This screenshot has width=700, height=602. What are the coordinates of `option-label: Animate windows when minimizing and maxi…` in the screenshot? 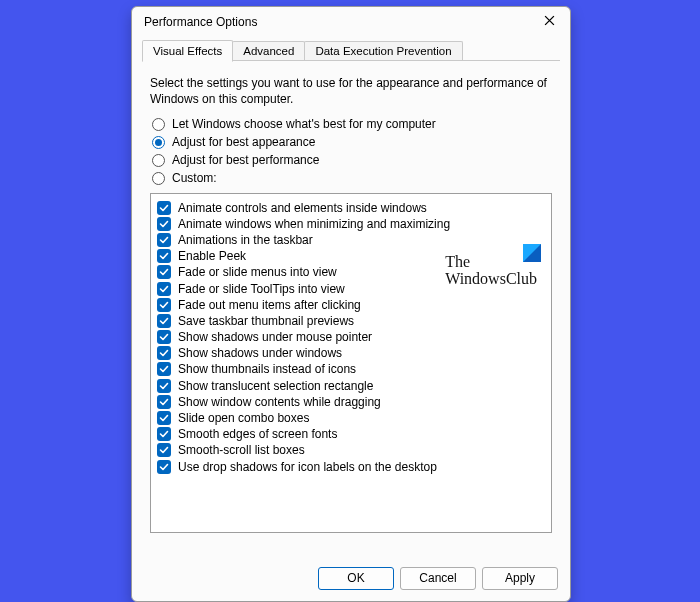 It's located at (314, 224).